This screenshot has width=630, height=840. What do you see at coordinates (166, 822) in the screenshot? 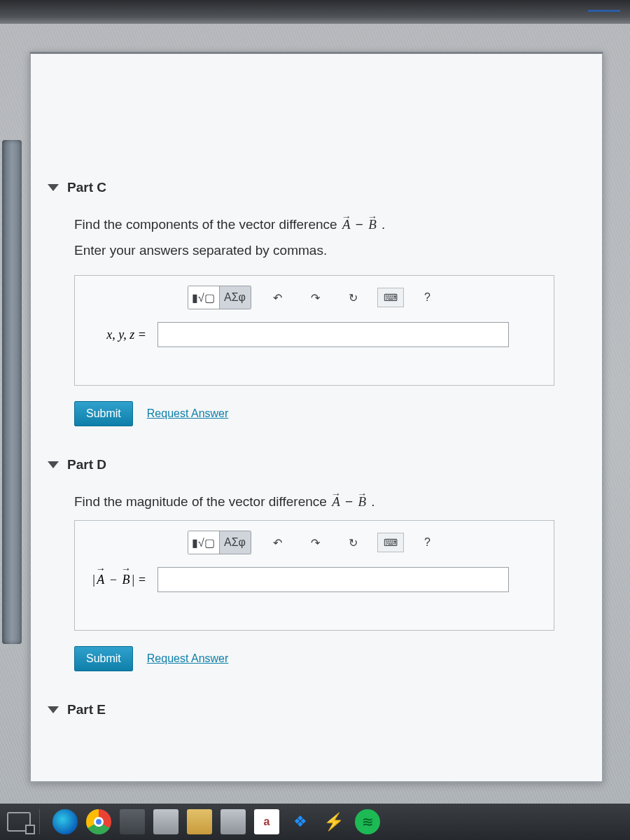
I see `explorer-icon` at bounding box center [166, 822].